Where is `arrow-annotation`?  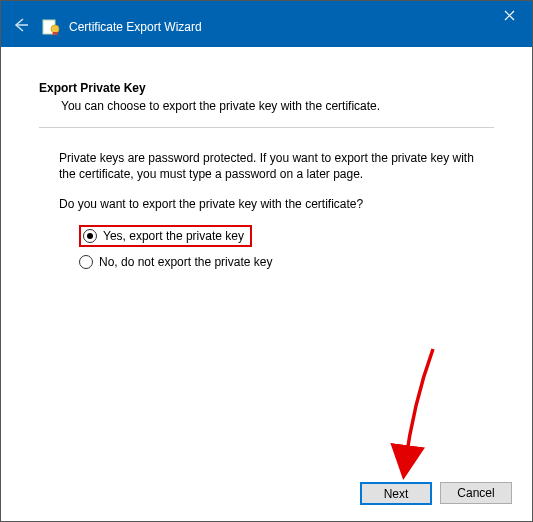 arrow-annotation is located at coordinates (408, 414).